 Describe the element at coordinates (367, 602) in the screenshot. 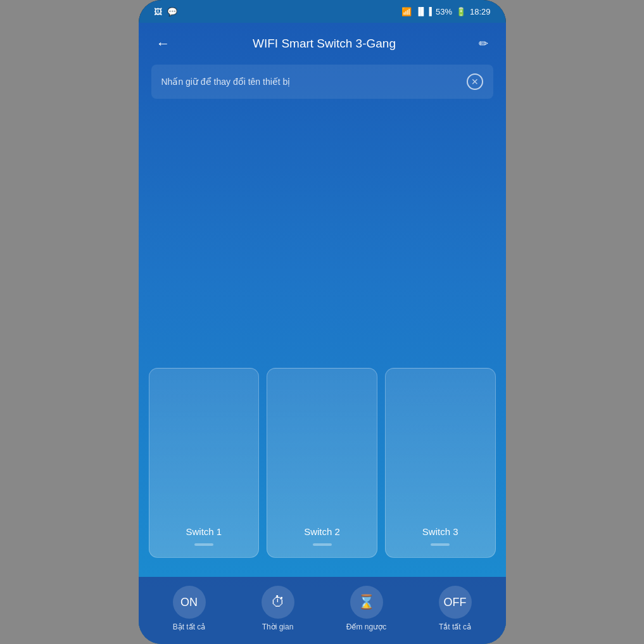

I see `hourglass-icon: ⌛` at that location.